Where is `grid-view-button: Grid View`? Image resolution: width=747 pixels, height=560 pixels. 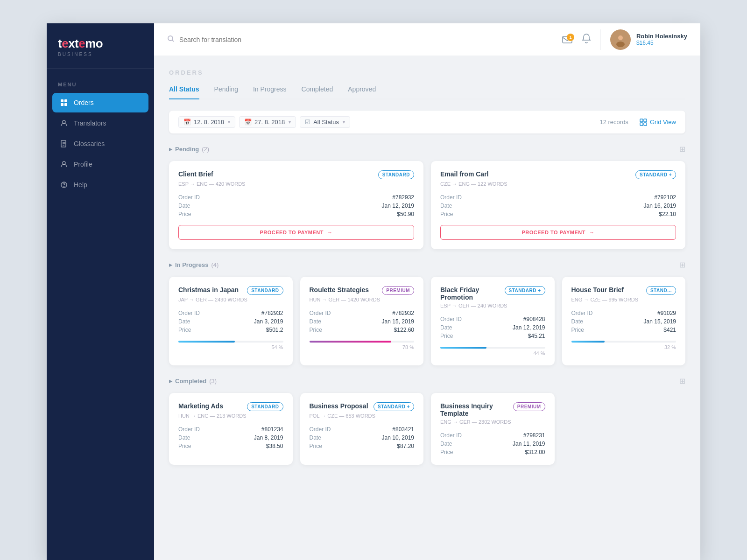 grid-view-button: Grid View is located at coordinates (658, 122).